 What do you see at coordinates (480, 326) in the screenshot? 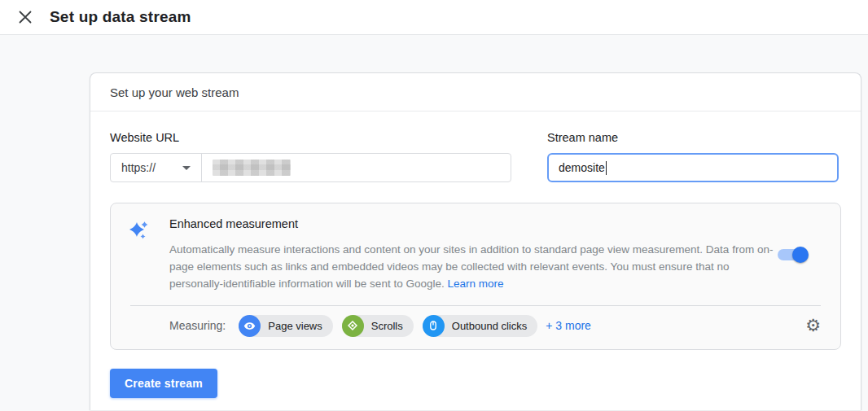
I see `chip-outbound-clicks: Outbound clicks` at bounding box center [480, 326].